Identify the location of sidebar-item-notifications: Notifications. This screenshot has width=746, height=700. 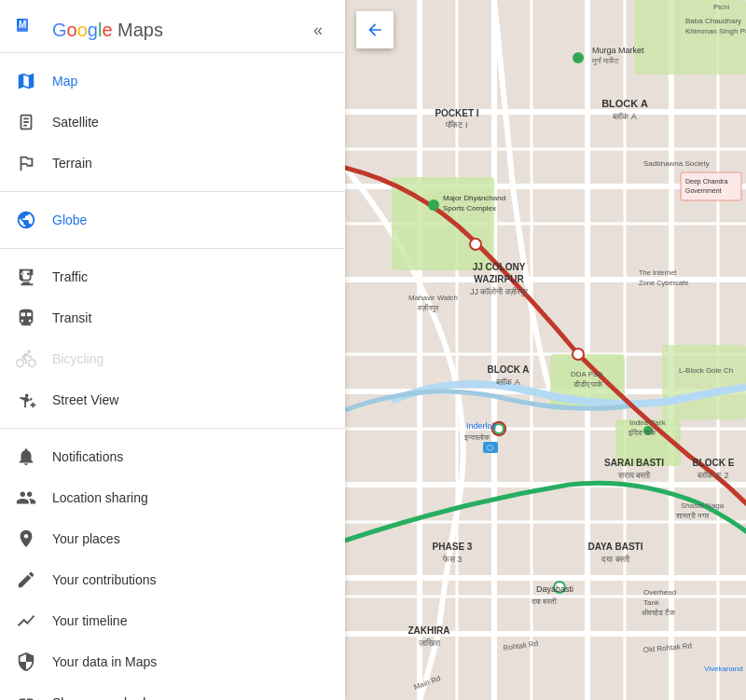
(173, 457).